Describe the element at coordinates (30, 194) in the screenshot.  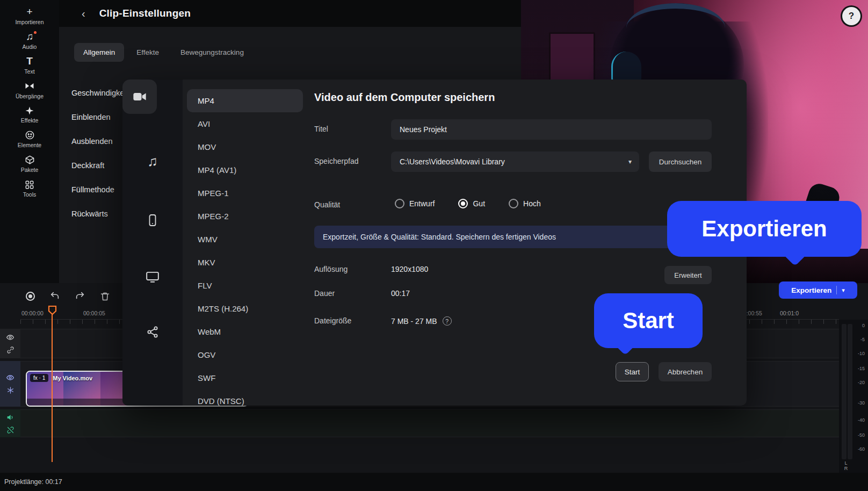
I see `sidebar-item-label: Tools` at that location.